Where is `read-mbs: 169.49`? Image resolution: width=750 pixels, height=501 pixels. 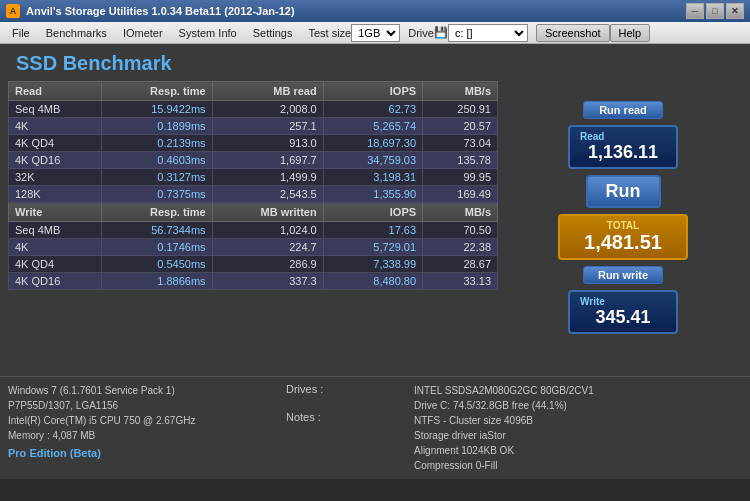 read-mbs: 169.49 is located at coordinates (460, 194).